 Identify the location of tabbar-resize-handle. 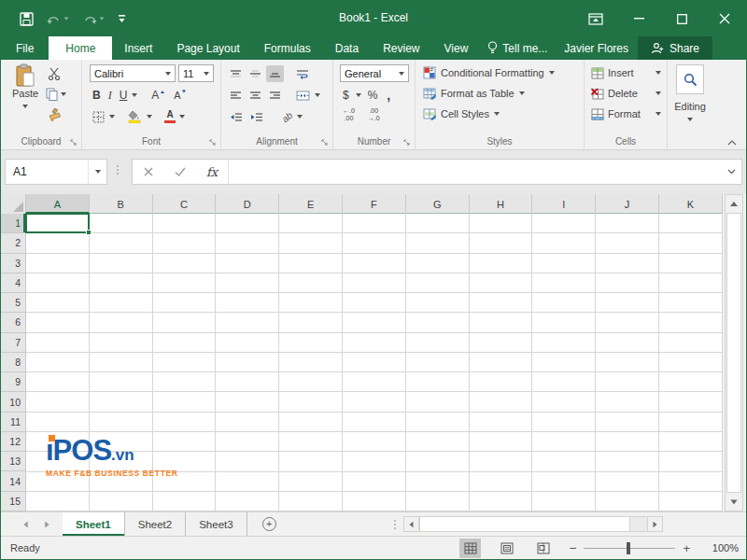
(395, 525).